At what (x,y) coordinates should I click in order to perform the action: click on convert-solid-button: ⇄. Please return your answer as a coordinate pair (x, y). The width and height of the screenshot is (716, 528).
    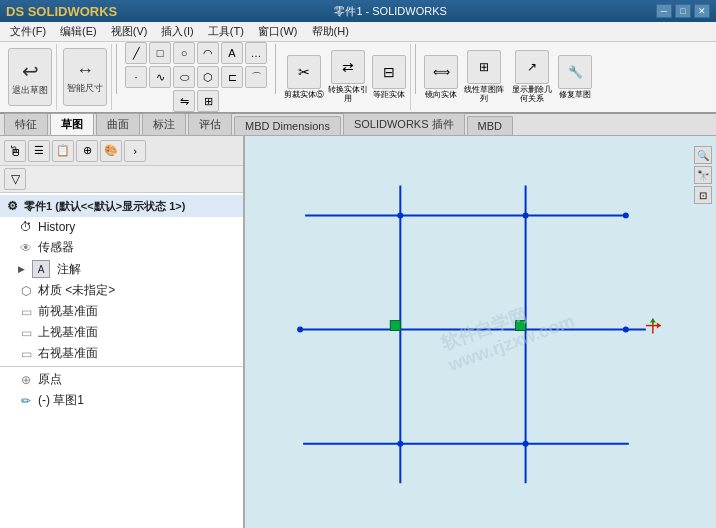
    Looking at the image, I should click on (348, 67).